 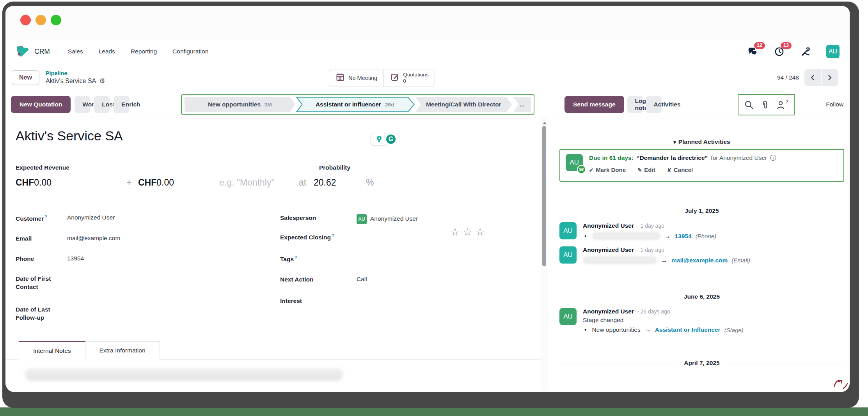 What do you see at coordinates (102, 104) in the screenshot?
I see `lost-button: Lost` at bounding box center [102, 104].